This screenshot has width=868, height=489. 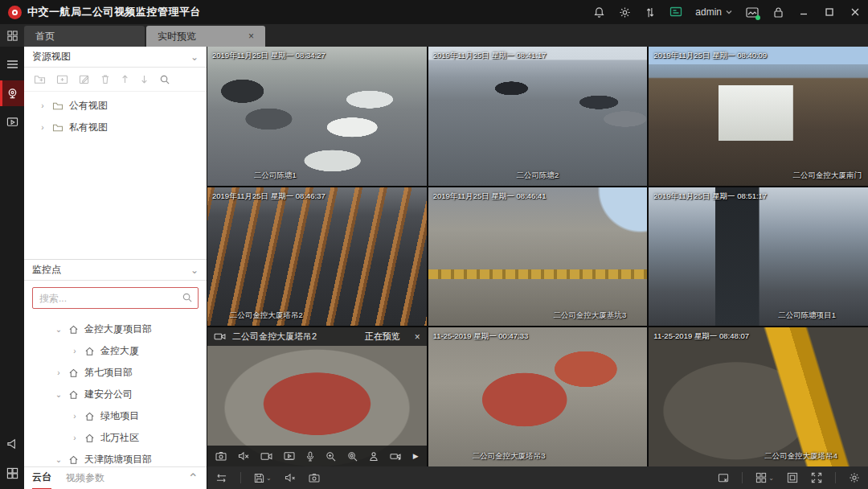 What do you see at coordinates (434, 35) in the screenshot?
I see `tab-bar: 首页 实时预览 ×` at bounding box center [434, 35].